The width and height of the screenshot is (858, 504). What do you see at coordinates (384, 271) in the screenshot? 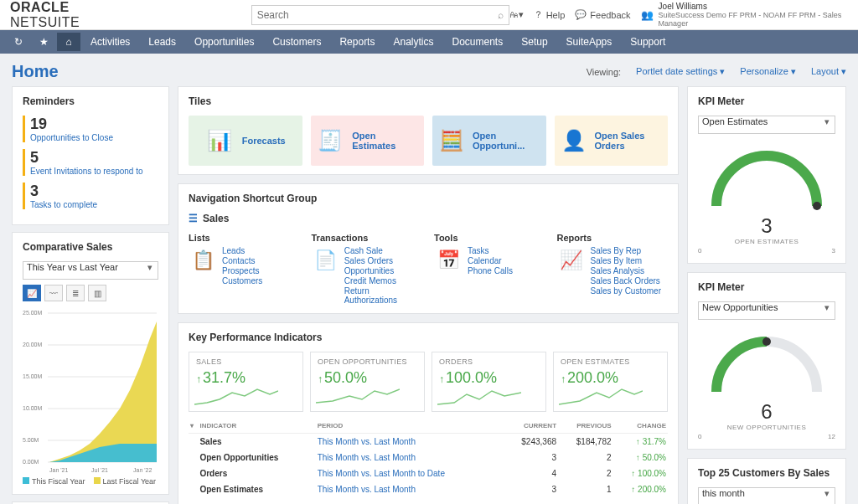
I see `link-opps: Opportunities` at bounding box center [384, 271].